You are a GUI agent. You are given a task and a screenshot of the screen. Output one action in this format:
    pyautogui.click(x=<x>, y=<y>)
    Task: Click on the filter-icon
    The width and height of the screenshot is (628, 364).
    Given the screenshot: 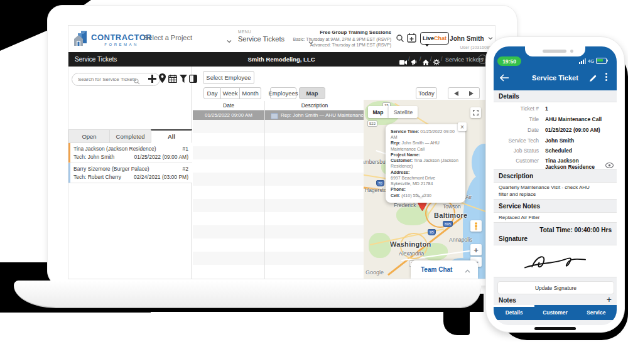 What is the action you would take?
    pyautogui.click(x=183, y=80)
    